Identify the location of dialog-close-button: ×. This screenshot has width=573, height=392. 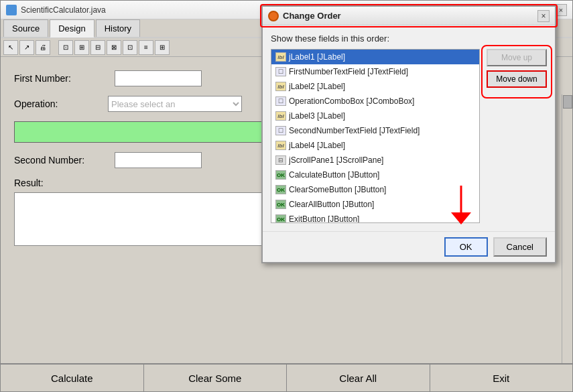
(544, 16).